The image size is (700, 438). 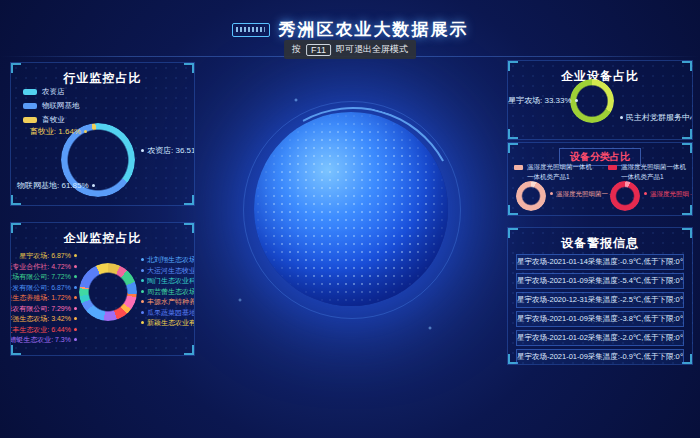 What do you see at coordinates (44, 267) in the screenshot?
I see `chart-label: 红菱果蔬专业合作社: 4.72%` at bounding box center [44, 267].